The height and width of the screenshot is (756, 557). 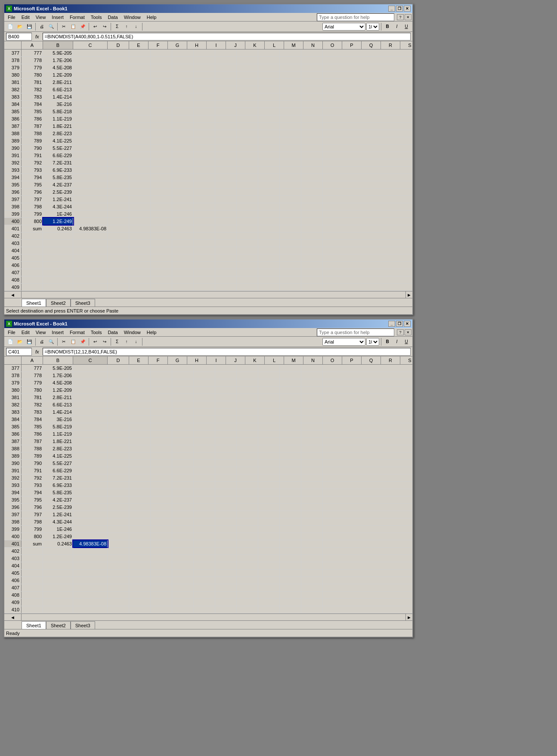 What do you see at coordinates (136, 27) in the screenshot?
I see `sort-desc-1: ↓` at bounding box center [136, 27].